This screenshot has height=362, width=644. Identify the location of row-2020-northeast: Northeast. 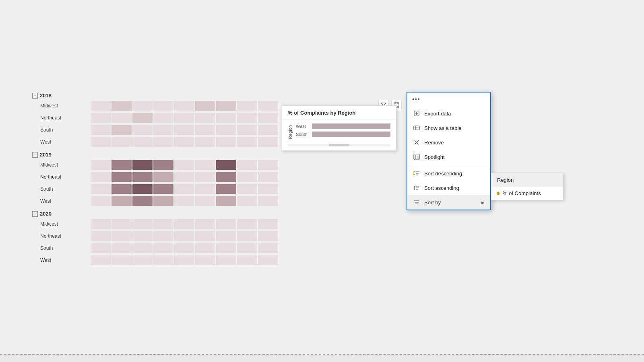
(163, 236).